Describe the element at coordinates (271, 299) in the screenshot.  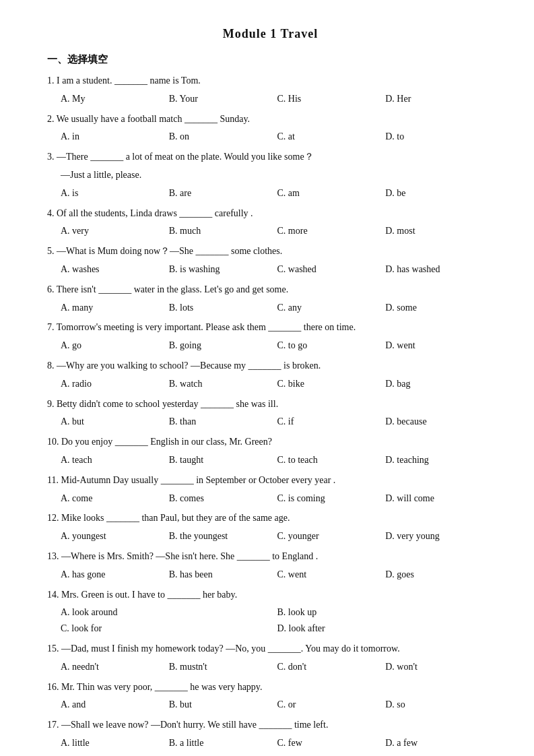
I see `question-block-6: 6. There isn't _______ water in the glas…` at that location.